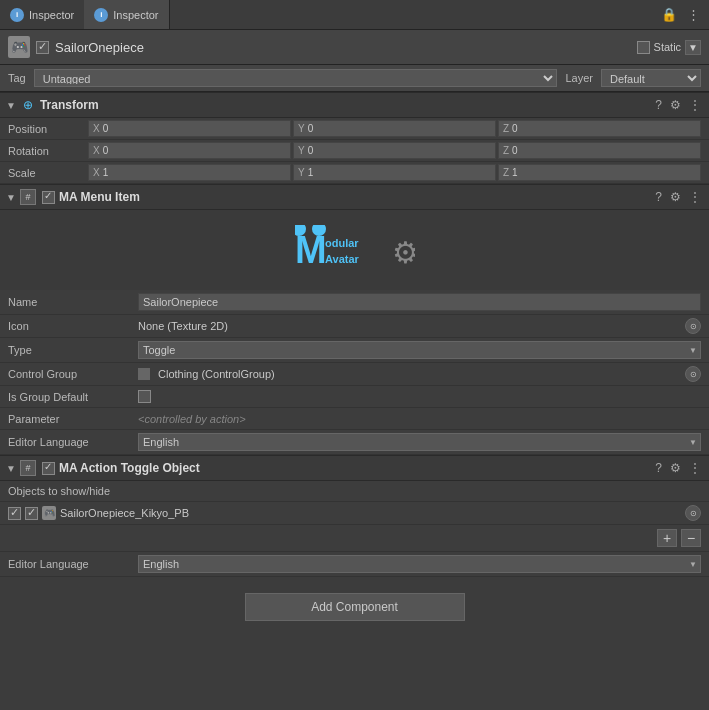  What do you see at coordinates (676, 197) in the screenshot?
I see `ma-menu-settings-icon: ⚙` at bounding box center [676, 197].